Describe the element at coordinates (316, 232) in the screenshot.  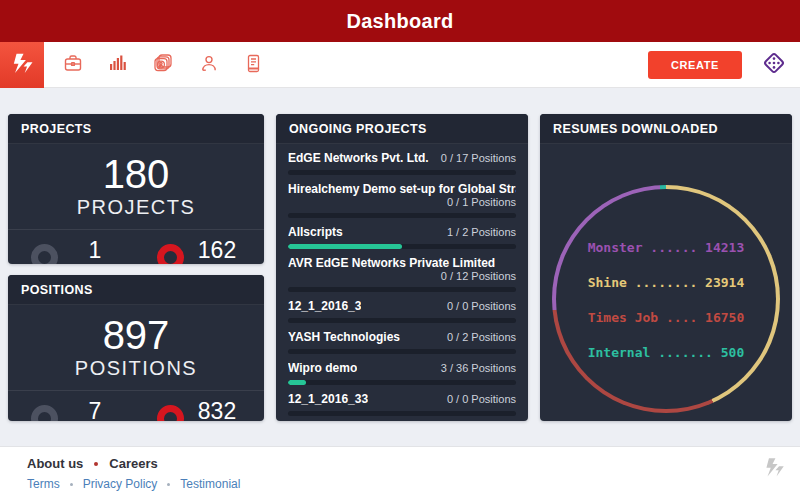
I see `project-name: Allscripts` at that location.